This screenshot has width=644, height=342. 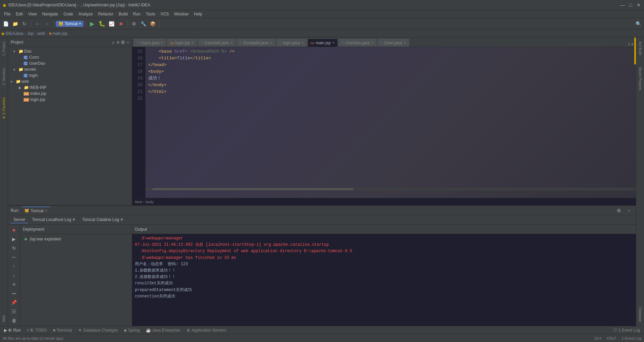 What do you see at coordinates (138, 202) in the screenshot?
I see `html-breadcrumb: html` at bounding box center [138, 202].